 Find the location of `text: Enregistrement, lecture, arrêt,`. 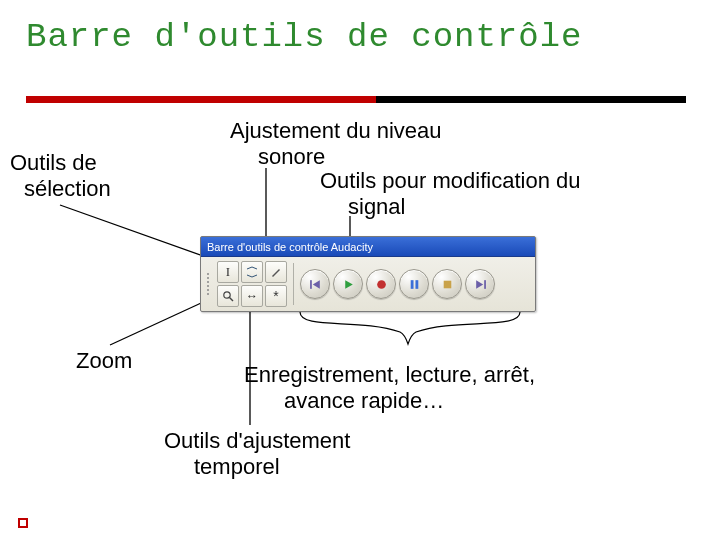

text: Enregistrement, lecture, arrêt, is located at coordinates (390, 374).